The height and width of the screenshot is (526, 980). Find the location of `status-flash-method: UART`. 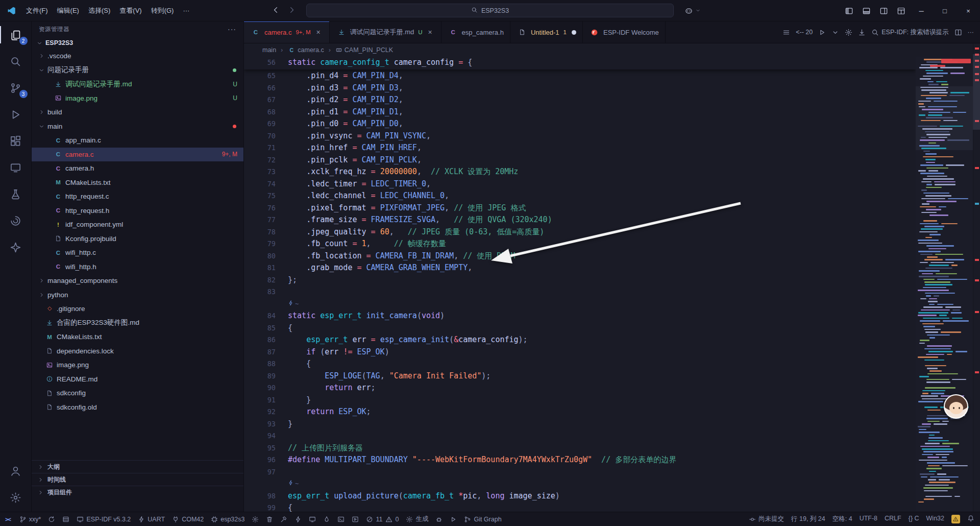

status-flash-method: UART is located at coordinates (151, 519).